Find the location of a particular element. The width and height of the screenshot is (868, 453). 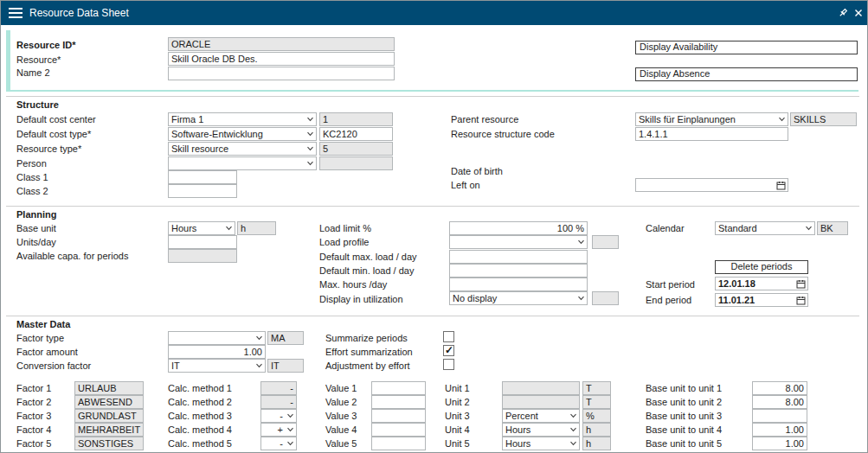

start-period-value: 12.01.18 is located at coordinates (737, 284).